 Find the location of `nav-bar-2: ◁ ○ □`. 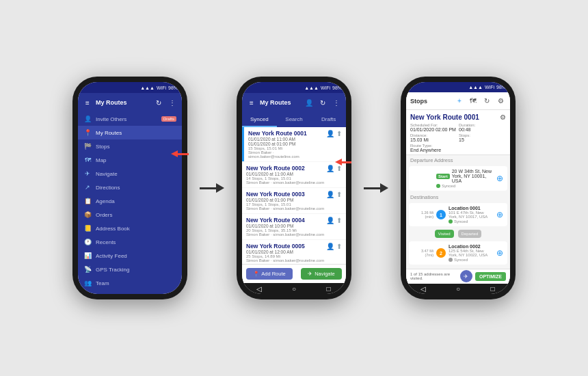

nav-bar-2: ◁ ○ □ is located at coordinates (294, 288).